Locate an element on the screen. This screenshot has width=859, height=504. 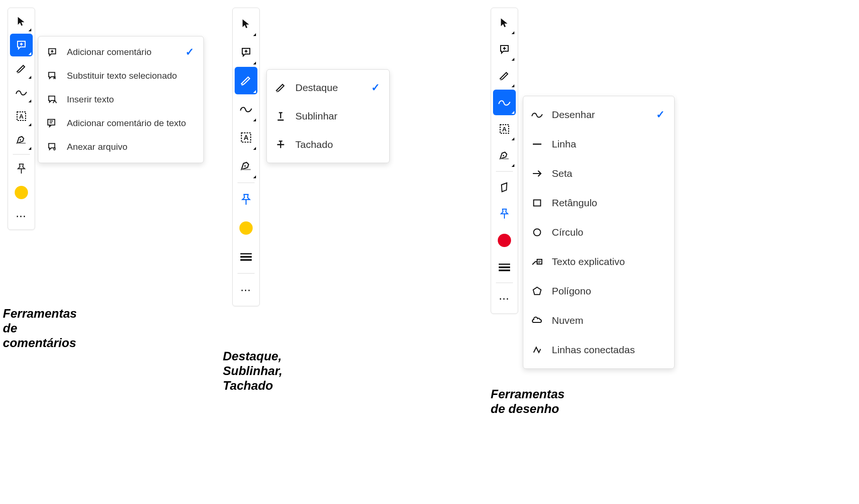
flyout-item-label: Nuvem is located at coordinates (568, 321).